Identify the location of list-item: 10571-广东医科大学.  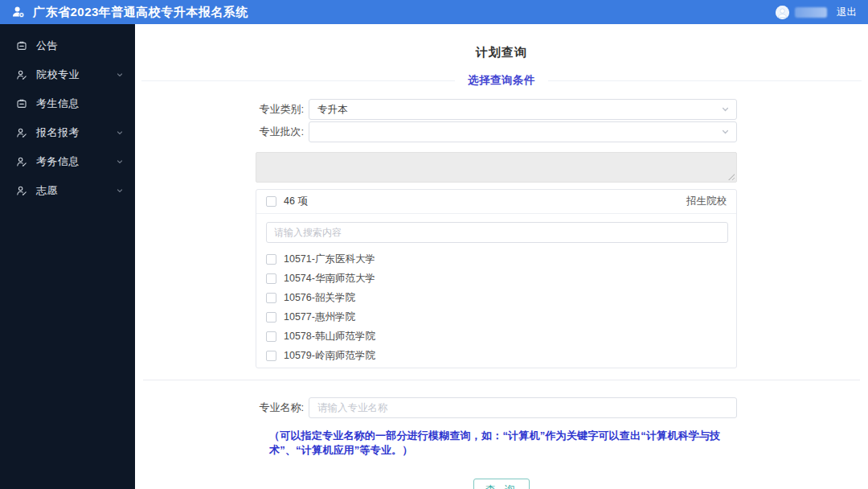
(497, 259).